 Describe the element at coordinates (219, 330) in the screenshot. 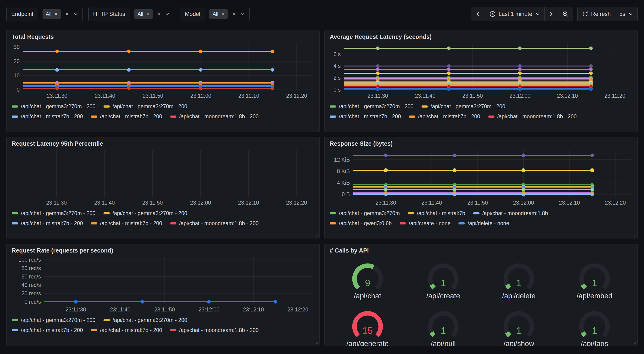

I see `legend-label: /api/chat - moondream:1.8b - 200` at that location.